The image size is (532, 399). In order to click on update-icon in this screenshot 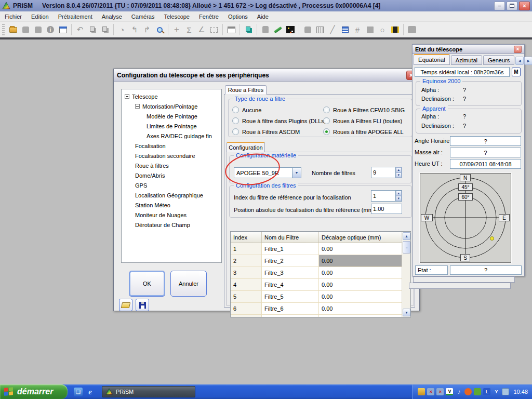, I will do `click(477, 392)`.